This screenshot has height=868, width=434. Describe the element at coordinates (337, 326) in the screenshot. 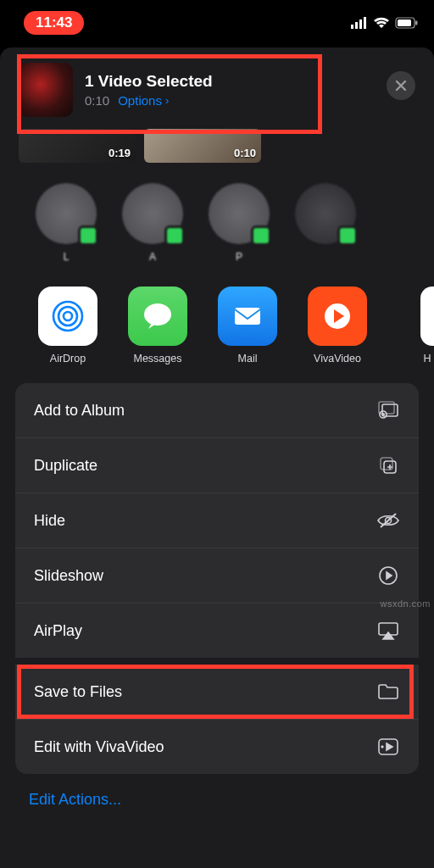

I see `vivavideo-app: VivaVideo` at that location.